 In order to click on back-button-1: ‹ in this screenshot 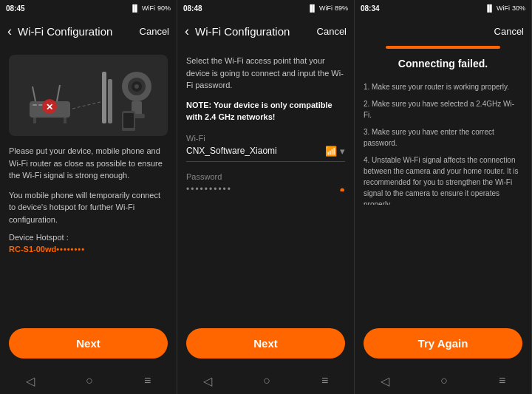, I will do `click(10, 31)`.